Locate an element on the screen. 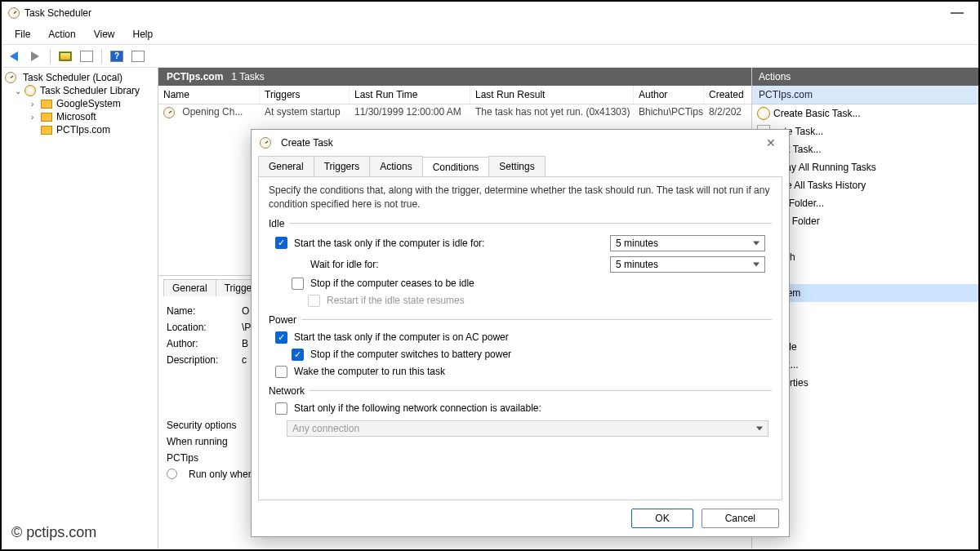 The width and height of the screenshot is (980, 551). tab-conditions: Conditions is located at coordinates (456, 167).